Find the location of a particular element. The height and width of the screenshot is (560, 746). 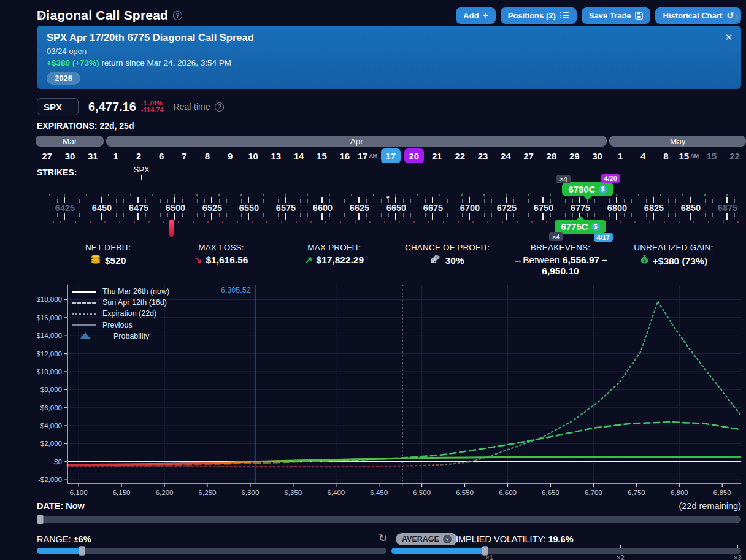

expiration-date-24: 24 is located at coordinates (506, 156).